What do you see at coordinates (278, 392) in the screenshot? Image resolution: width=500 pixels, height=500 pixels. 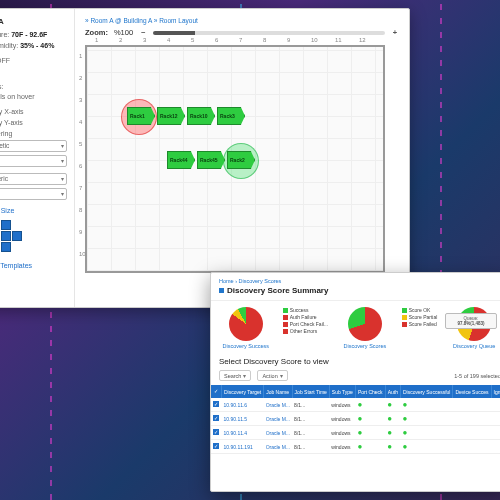 I see `col-header: Job Name` at bounding box center [278, 392].